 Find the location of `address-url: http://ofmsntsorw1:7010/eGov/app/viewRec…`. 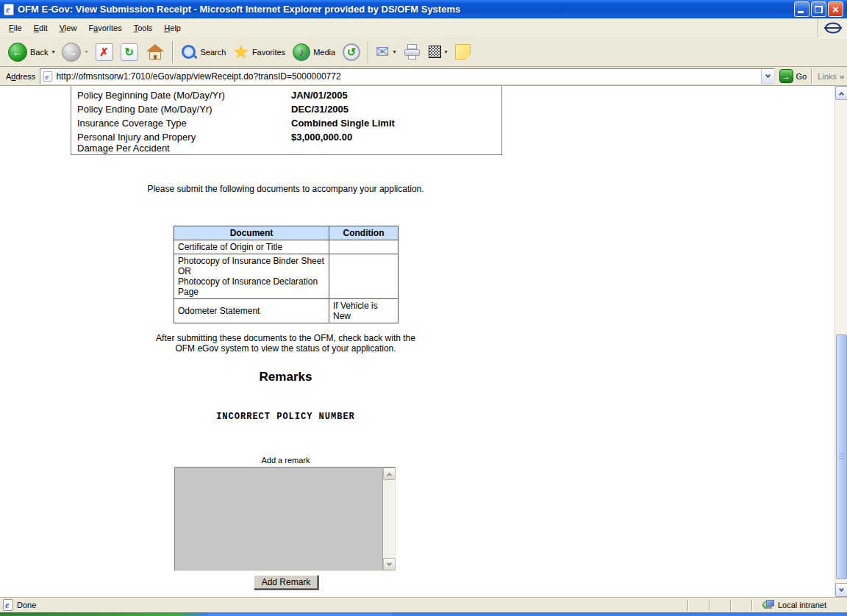

address-url: http://ofmsntsorw1:7010/eGov/app/viewRec… is located at coordinates (199, 76).